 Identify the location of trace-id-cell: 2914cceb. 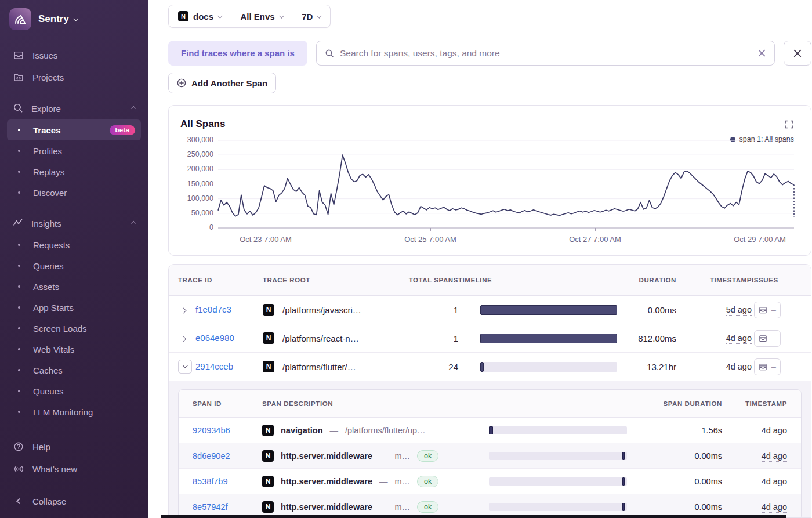
(229, 367).